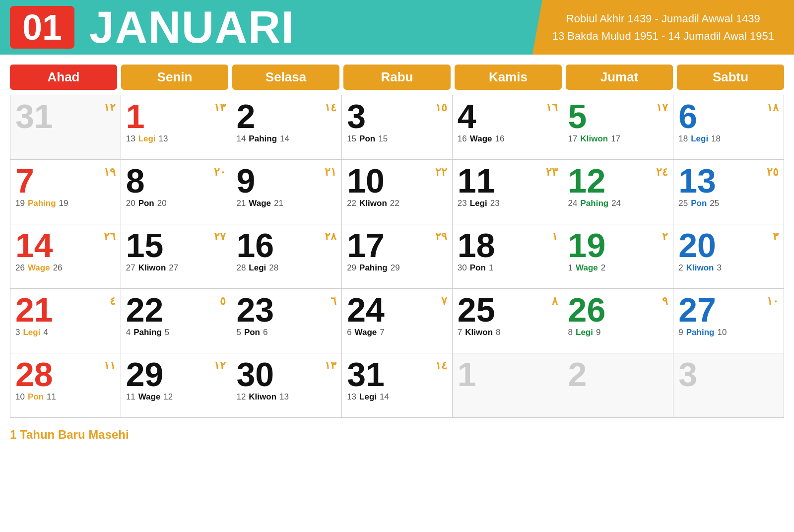 The image size is (794, 532). What do you see at coordinates (719, 268) in the screenshot?
I see `cell-saka: 3` at bounding box center [719, 268].